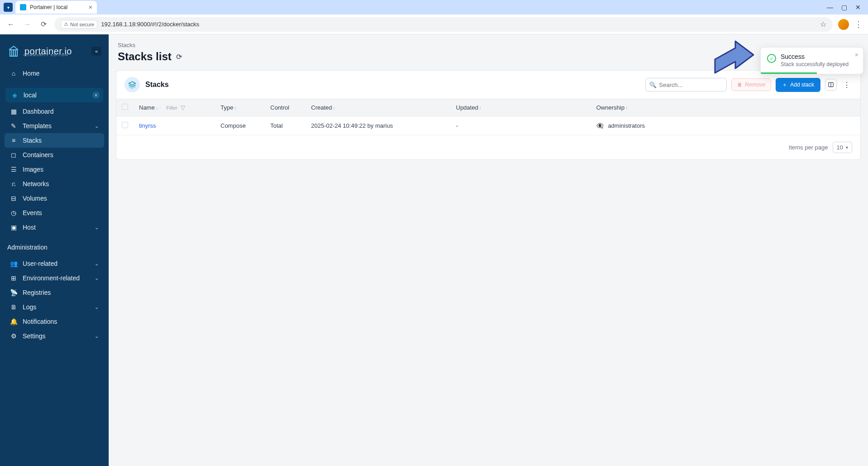 The width and height of the screenshot is (868, 466). Describe the element at coordinates (54, 155) in the screenshot. I see `sidebar-item-containers: ◻ Containers` at that location.